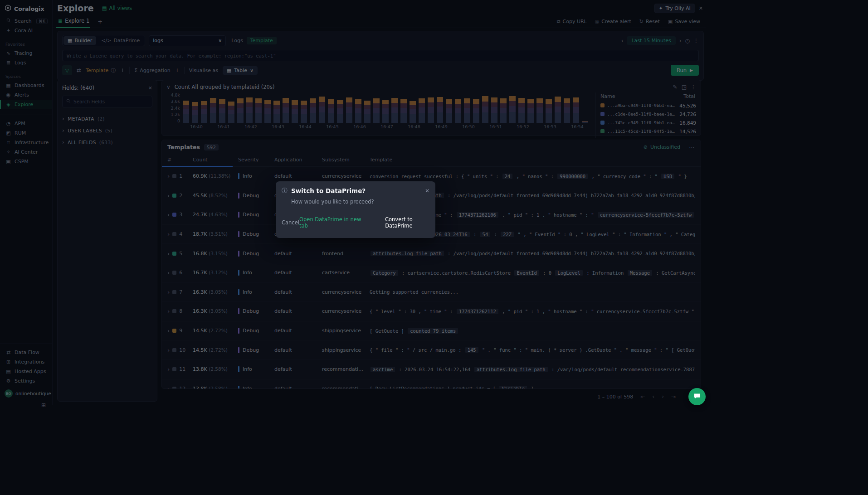 The height and width of the screenshot is (495, 868). Describe the element at coordinates (697, 397) in the screenshot. I see `chat-icon` at that location.